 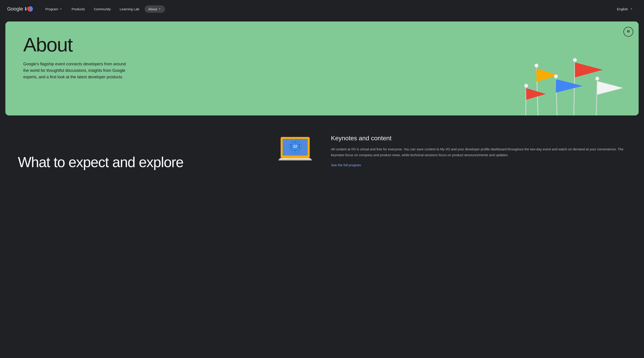 What do you see at coordinates (143, 162) in the screenshot?
I see `expect-title: What to expect and explore` at bounding box center [143, 162].